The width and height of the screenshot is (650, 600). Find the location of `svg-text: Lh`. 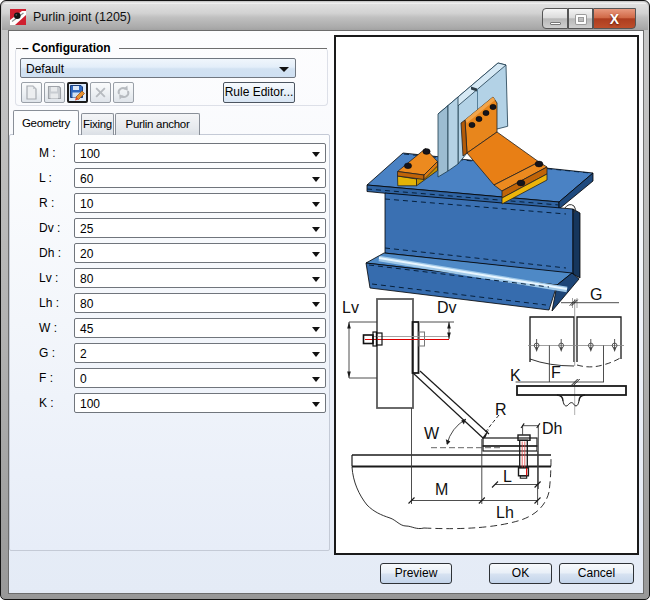

svg-text: Lh is located at coordinates (505, 512).